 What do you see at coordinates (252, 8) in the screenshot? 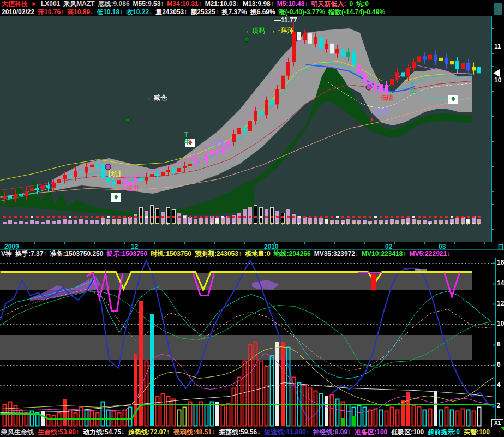
I see `top-info-bar: 大恒科技►LX001乘风MAZT底线:9.086M55:9.53↑M34:10.…` at bounding box center [252, 8].